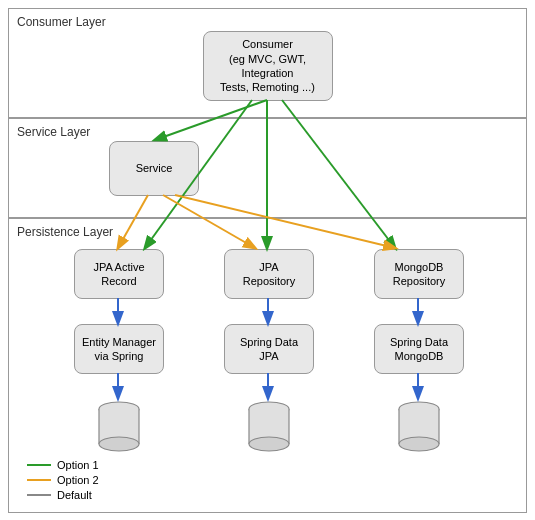  Describe the element at coordinates (119, 349) in the screenshot. I see `entity-mgr-box: Entity Managervia Spring` at that location.